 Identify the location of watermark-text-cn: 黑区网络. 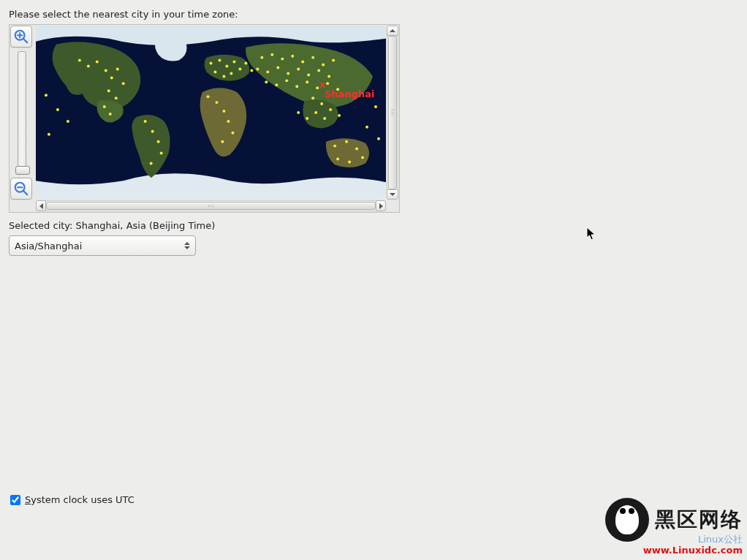
(699, 520).